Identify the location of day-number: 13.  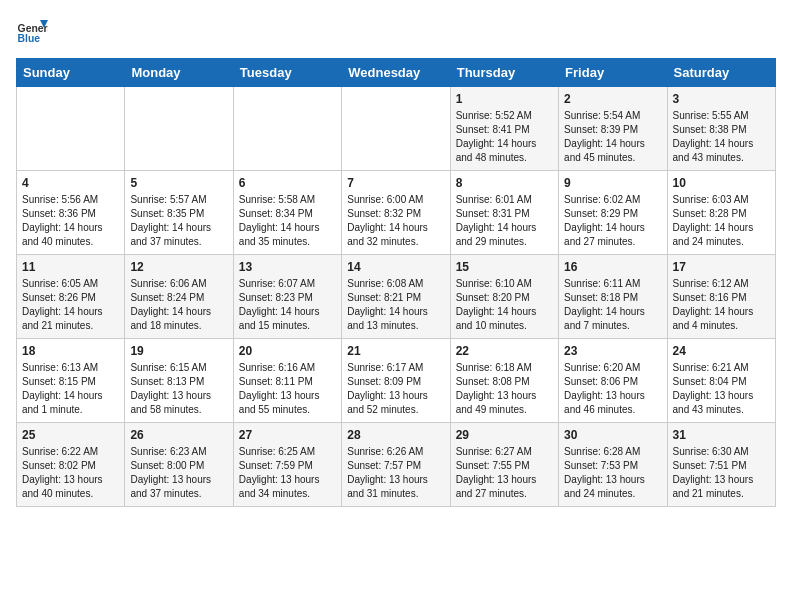
(288, 267).